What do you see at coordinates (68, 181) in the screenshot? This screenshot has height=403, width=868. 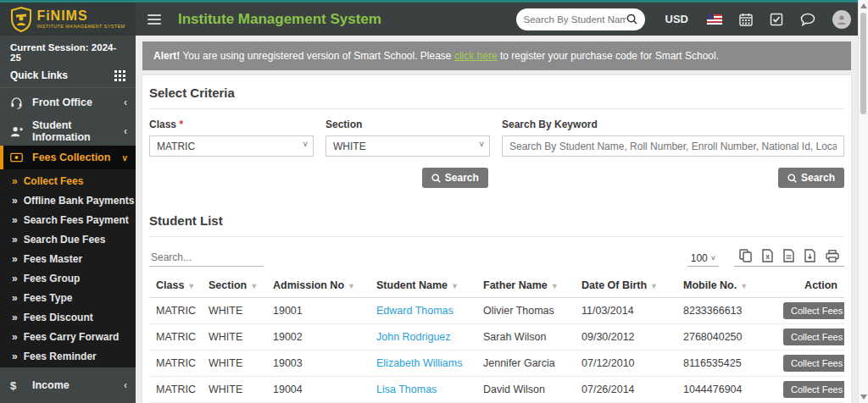 I see `sidebar-subitem-collect-fees: »Collect Fees` at bounding box center [68, 181].